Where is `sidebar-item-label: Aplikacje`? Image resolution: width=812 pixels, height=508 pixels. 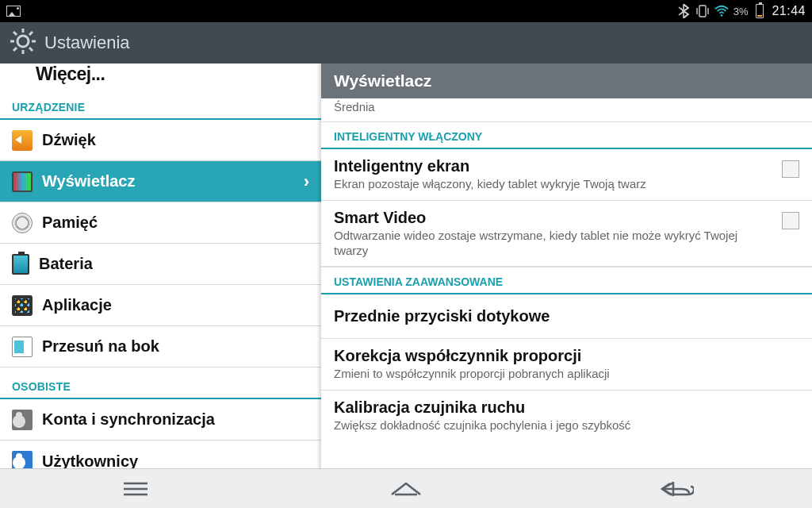
sidebar-item-label: Aplikacje is located at coordinates (77, 305).